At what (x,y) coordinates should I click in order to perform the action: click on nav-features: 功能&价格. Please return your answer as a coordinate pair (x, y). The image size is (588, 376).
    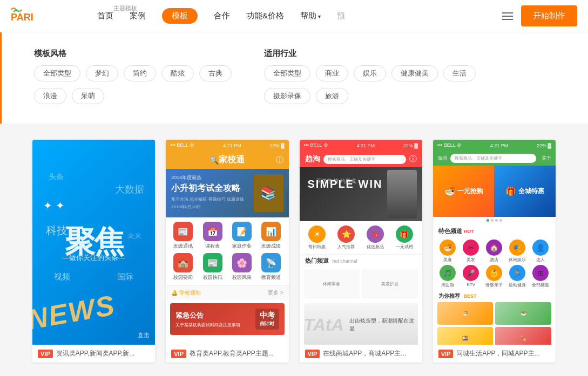
    Looking at the image, I should click on (265, 16).